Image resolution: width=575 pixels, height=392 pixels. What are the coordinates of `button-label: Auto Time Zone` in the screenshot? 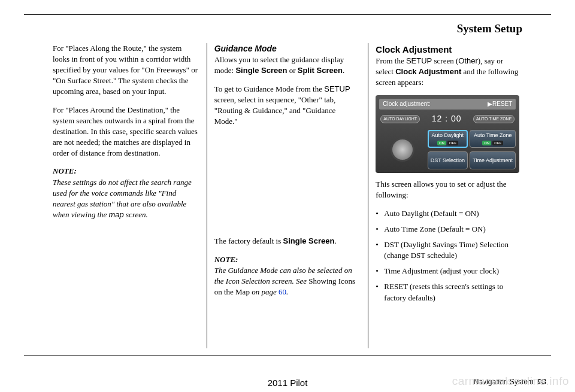 It's located at (492, 135).